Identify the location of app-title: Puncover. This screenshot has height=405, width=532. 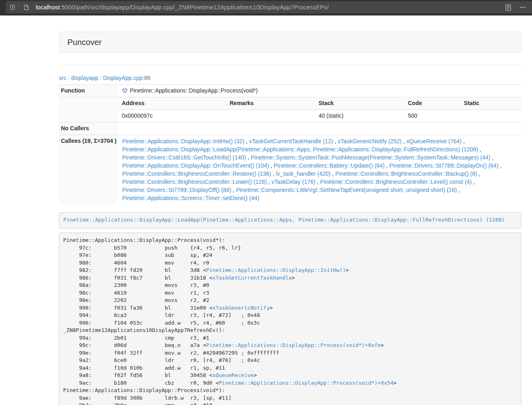
(84, 42).